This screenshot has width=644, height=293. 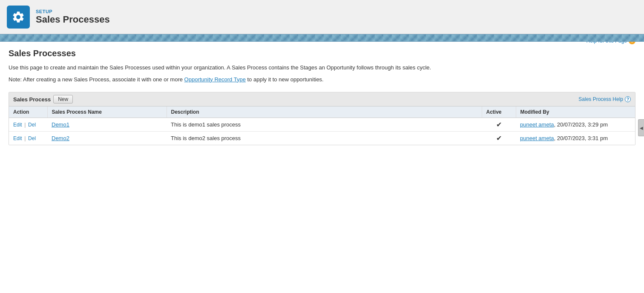 What do you see at coordinates (107, 112) in the screenshot?
I see `col-header-name: Sales Process Name` at bounding box center [107, 112].